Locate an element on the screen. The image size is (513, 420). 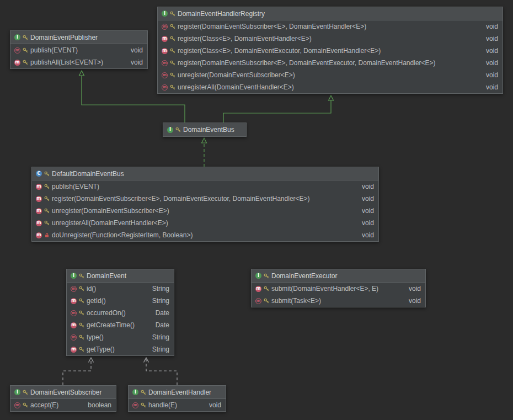
node-title: DomainEventBus is located at coordinates (209, 130).